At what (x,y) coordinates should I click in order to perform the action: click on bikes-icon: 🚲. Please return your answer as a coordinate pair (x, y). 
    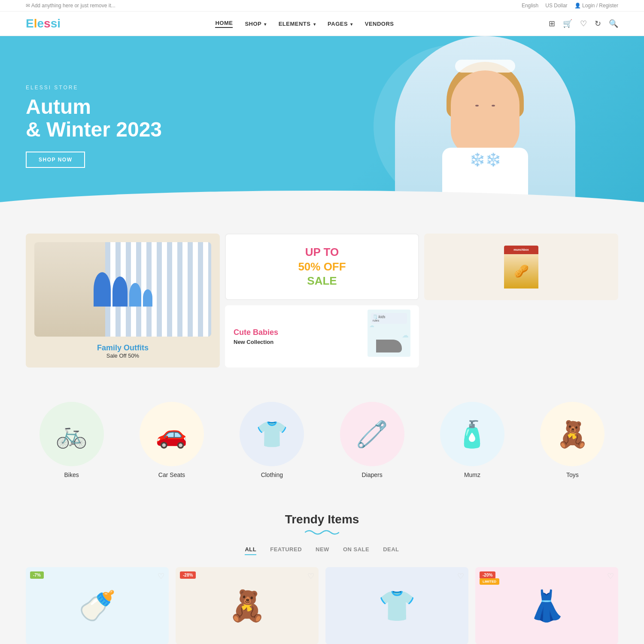
    Looking at the image, I should click on (71, 434).